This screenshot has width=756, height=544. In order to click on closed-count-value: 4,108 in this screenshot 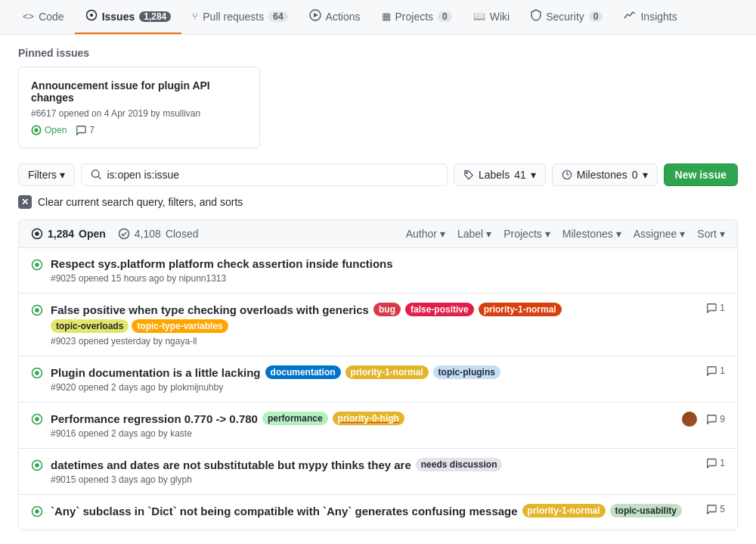, I will do `click(148, 234)`.